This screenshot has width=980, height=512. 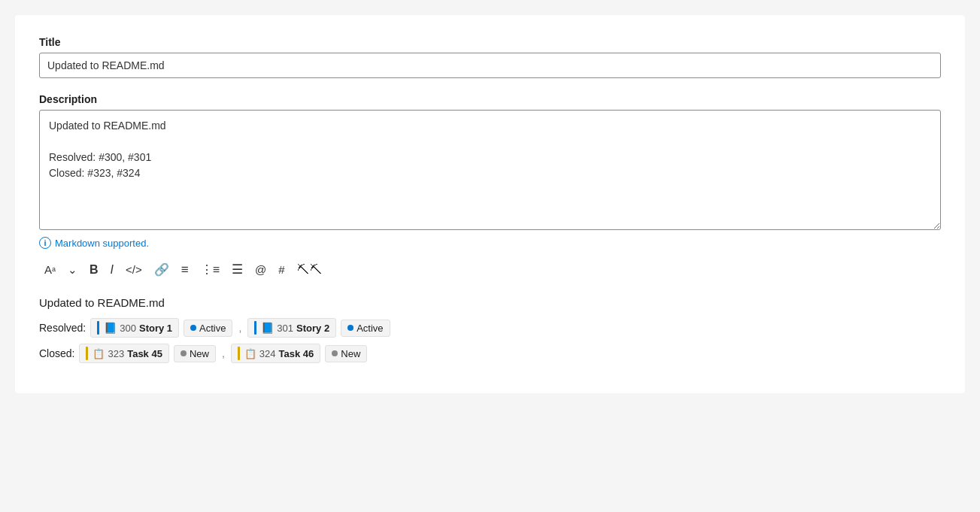 I want to click on title-label: Title, so click(x=490, y=42).